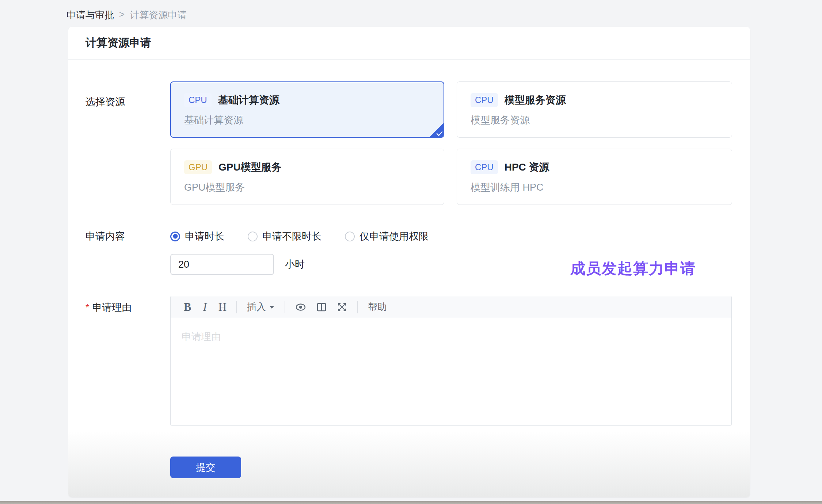 This screenshot has height=504, width=822. What do you see at coordinates (377, 307) in the screenshot?
I see `help-button: 帮助` at bounding box center [377, 307].